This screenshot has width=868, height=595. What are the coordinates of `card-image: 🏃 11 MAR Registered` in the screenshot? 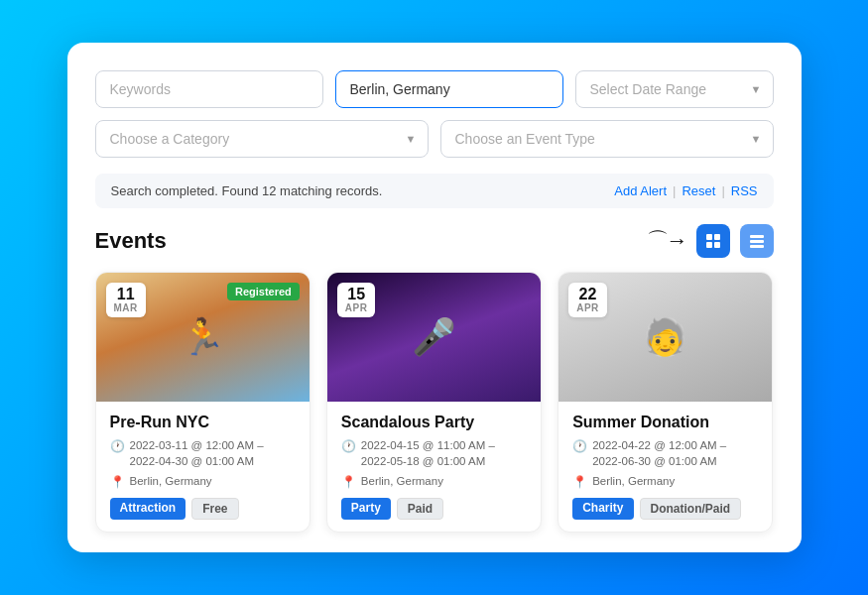 It's located at (202, 337).